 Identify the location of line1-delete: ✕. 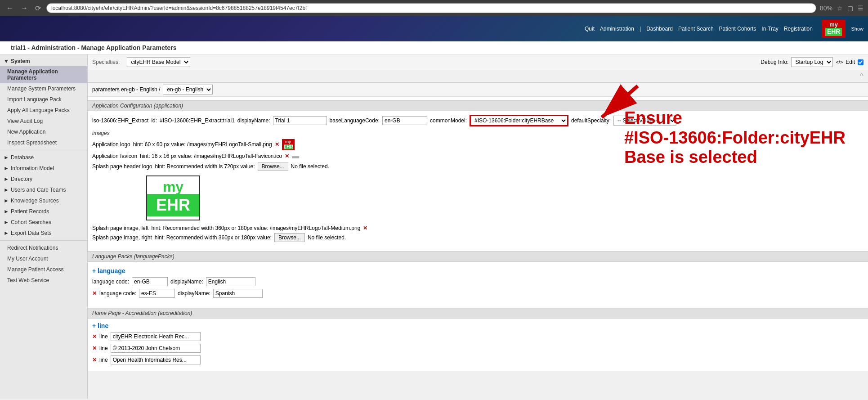
(94, 337).